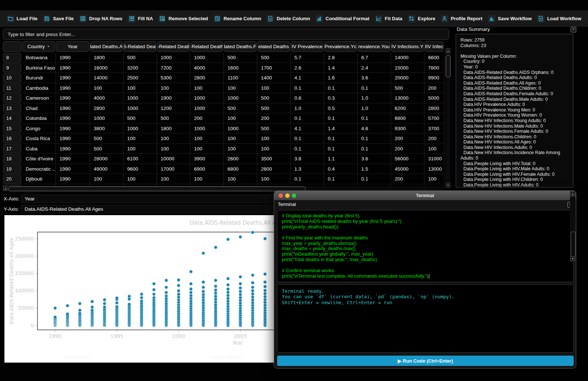 This screenshot has width=588, height=381. Describe the element at coordinates (573, 244) in the screenshot. I see `code-scroll-thumb` at that location.